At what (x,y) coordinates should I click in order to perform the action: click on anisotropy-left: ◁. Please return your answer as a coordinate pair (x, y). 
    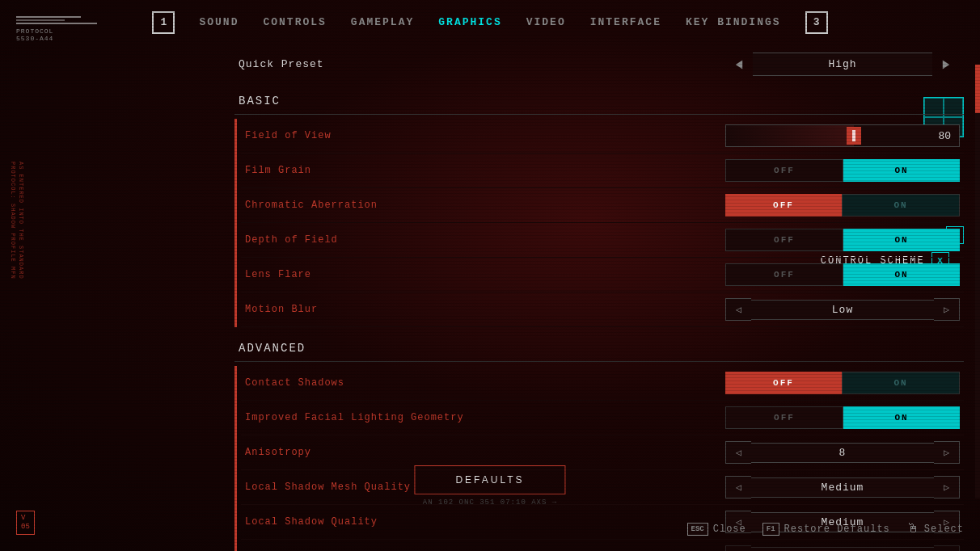
    Looking at the image, I should click on (738, 452).